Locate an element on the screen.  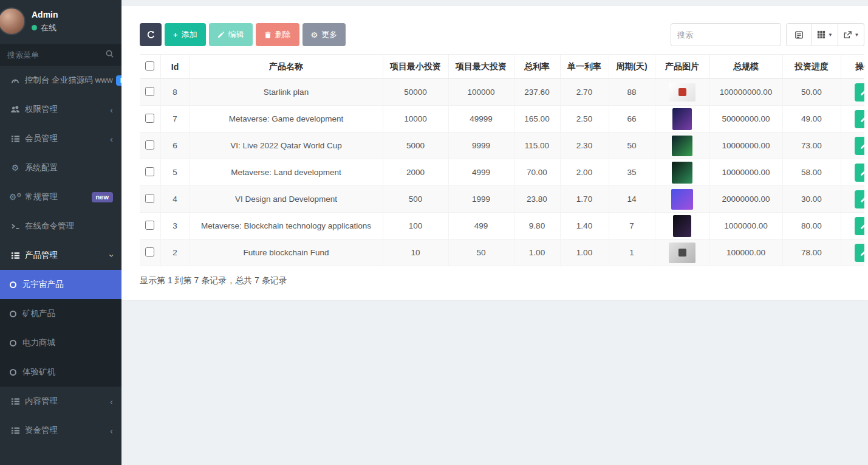
sidebar-item-miner-products: 矿机产品 is located at coordinates (61, 314).